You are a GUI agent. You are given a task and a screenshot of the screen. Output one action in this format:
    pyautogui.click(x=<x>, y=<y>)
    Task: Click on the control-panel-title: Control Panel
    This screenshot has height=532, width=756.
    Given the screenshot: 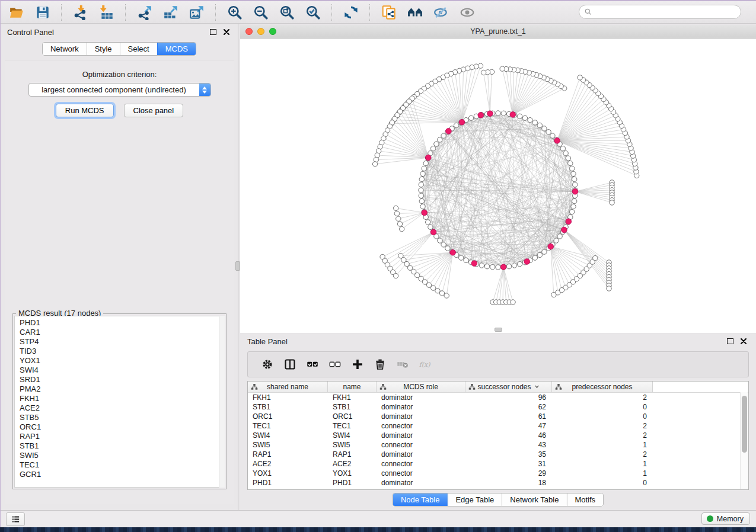 What is the action you would take?
    pyautogui.click(x=31, y=32)
    